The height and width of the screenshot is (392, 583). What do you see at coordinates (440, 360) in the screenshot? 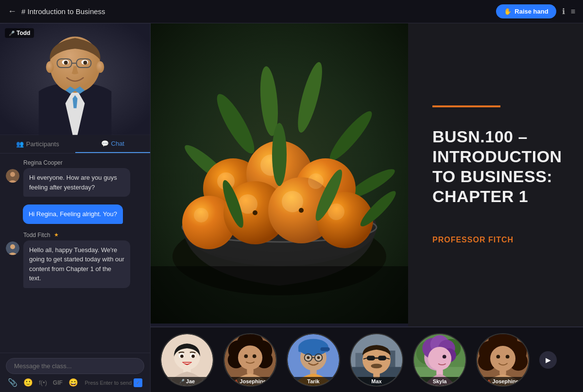
I see `participant-skyla: Skyla` at bounding box center [440, 360].